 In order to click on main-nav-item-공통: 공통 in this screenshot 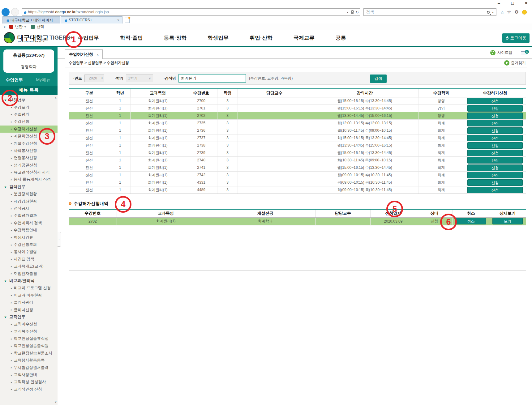, I will do `click(341, 38)`.